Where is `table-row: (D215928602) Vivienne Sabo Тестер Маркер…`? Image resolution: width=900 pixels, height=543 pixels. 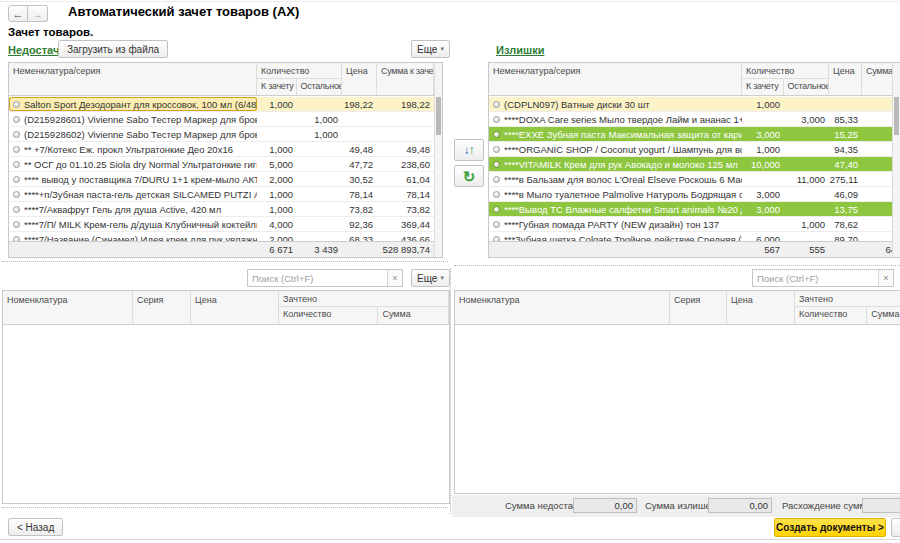 table-row: (D215928602) Vivienne Sabo Тестер Маркер… is located at coordinates (226, 134).